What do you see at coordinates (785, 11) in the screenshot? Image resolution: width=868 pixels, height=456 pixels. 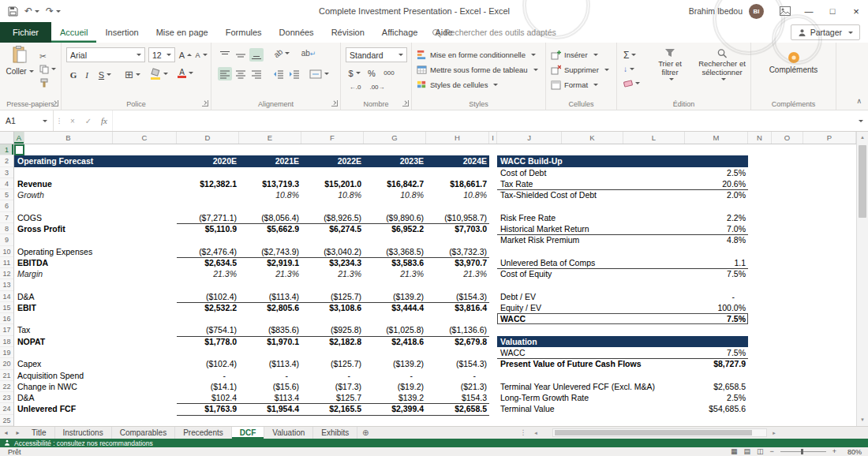 I see `ribbon-display-options-button` at bounding box center [785, 11].